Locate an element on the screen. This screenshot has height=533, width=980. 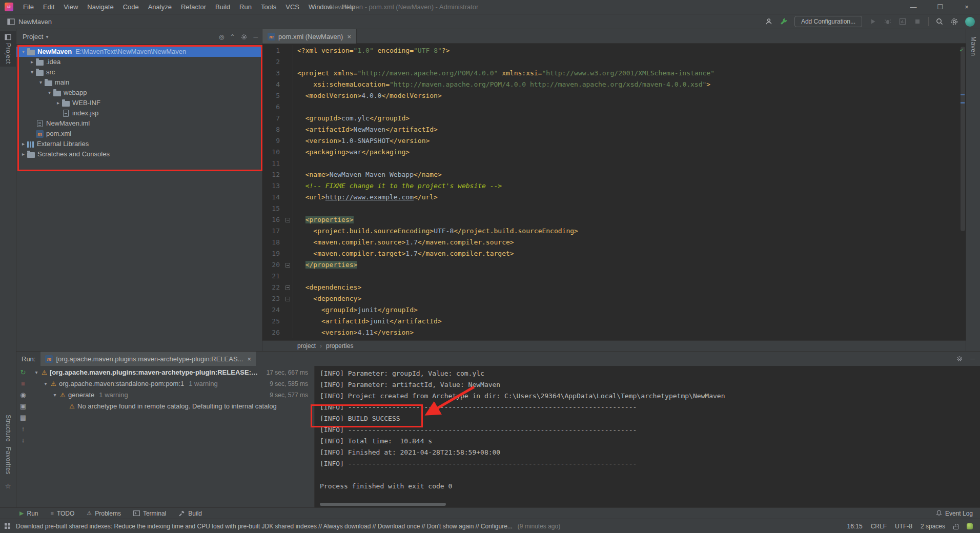
close-button: × is located at coordinates (967, 7).